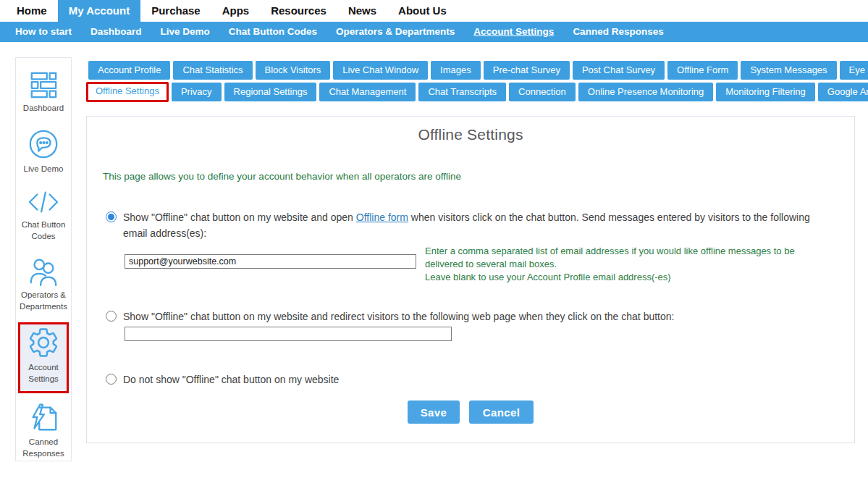 Image resolution: width=868 pixels, height=478 pixels. What do you see at coordinates (240, 217) in the screenshot?
I see `option1-text-before: Show "Offline" chat button on my website…` at bounding box center [240, 217].